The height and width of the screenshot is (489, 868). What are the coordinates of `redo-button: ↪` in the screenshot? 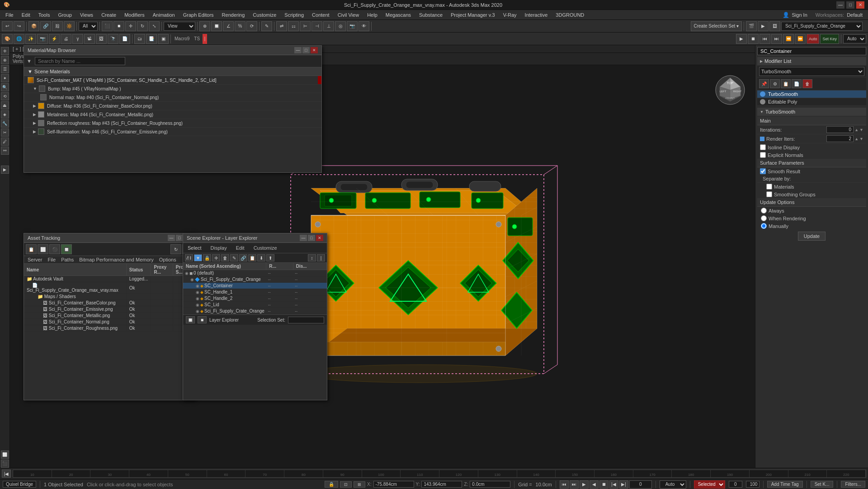 It's located at (19, 26).